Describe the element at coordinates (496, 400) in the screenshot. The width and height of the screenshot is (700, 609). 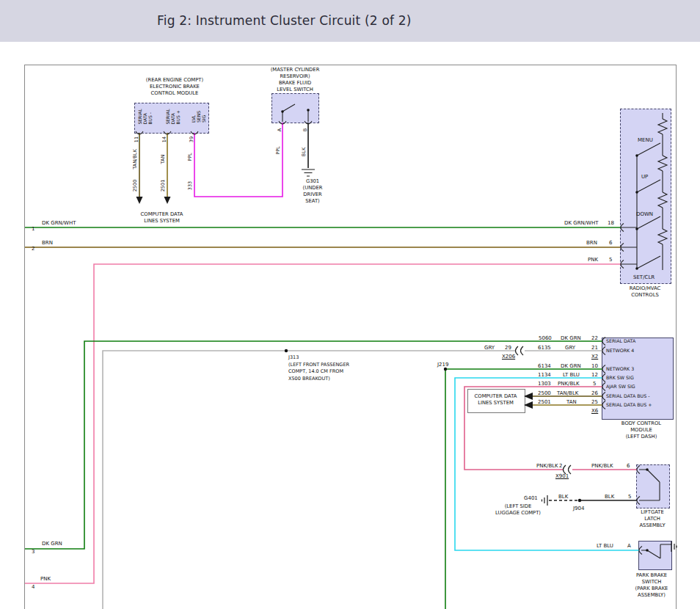
I see `computer-data-lines-label: COMPUTER DATA LINES SYSTEM` at that location.